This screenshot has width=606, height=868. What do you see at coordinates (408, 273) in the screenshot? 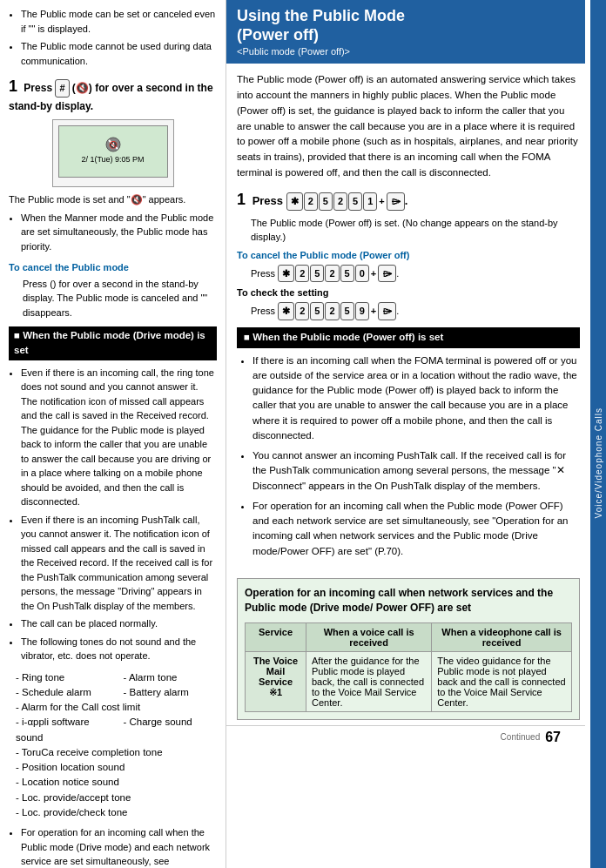
I see `cancel-keys-block: Press ✱ 2 5 2 5 0 + ⌲ .` at bounding box center [408, 273].